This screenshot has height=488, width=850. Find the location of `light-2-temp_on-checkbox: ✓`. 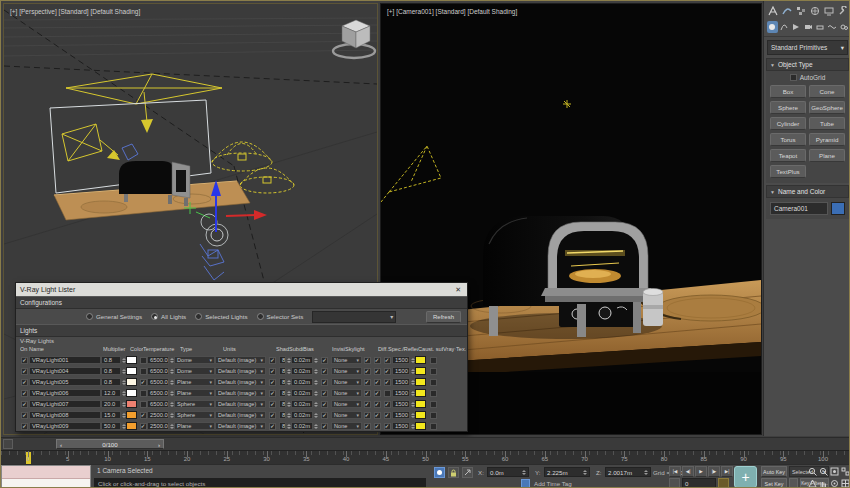

light-2-temp_on-checkbox: ✓ is located at coordinates (143, 382).